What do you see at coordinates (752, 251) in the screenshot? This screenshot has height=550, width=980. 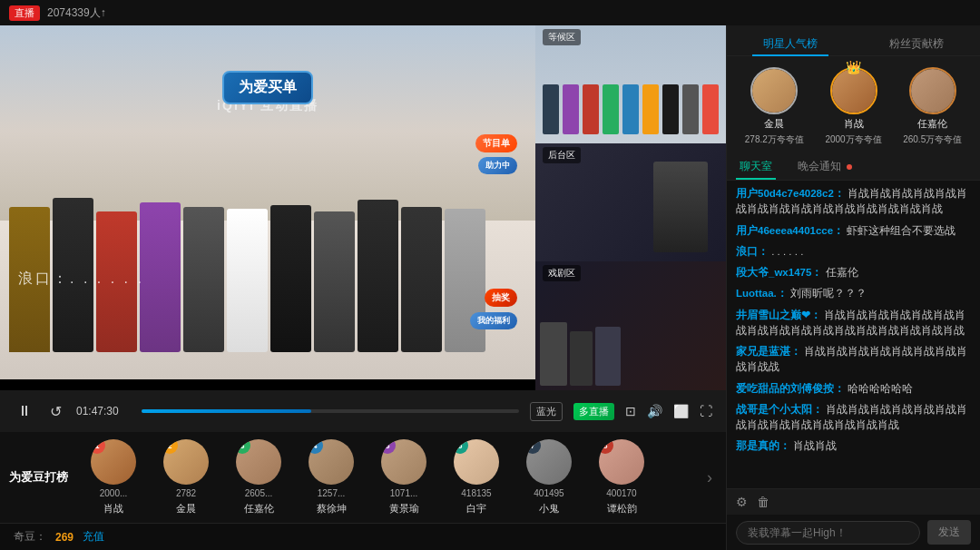 I see `msg-user-2: 浪口：` at bounding box center [752, 251].